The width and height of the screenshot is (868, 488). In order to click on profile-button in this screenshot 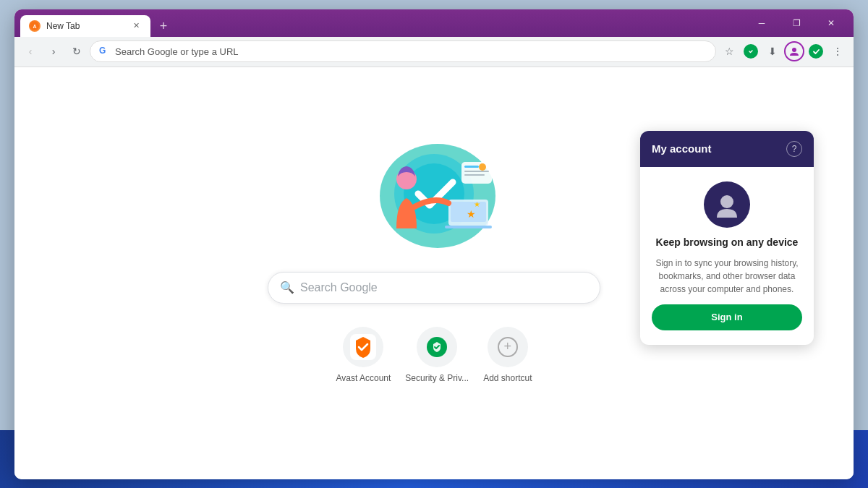, I will do `click(794, 51)`.